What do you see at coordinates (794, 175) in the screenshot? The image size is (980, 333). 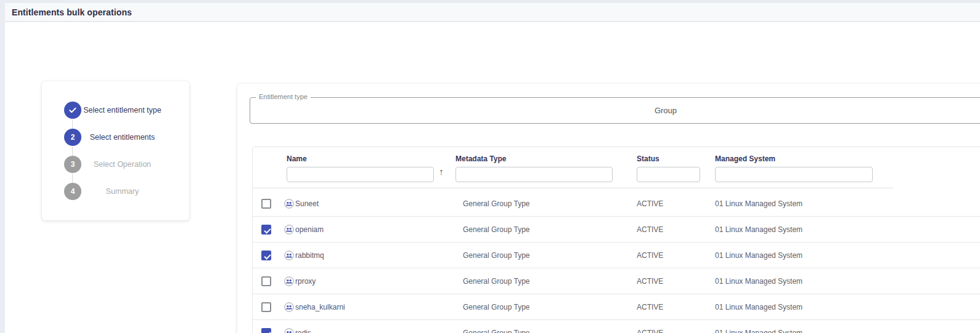 I see `managed-system-filter-input` at bounding box center [794, 175].